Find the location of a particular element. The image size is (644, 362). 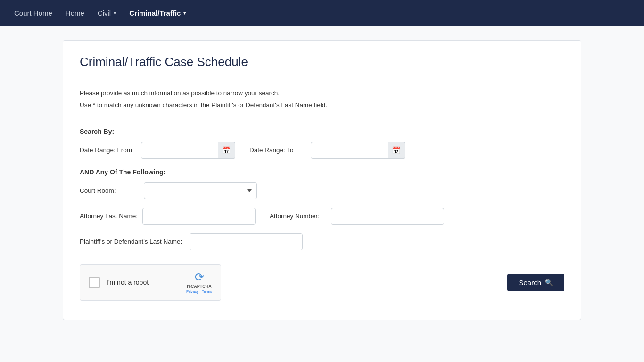

search-by-label: Search By: is located at coordinates (322, 132).